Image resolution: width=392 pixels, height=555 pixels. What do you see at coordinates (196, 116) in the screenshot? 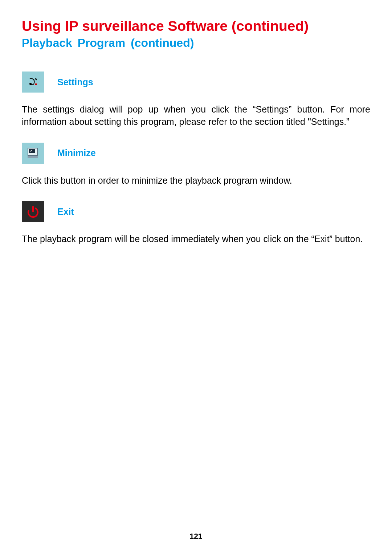
I see `settings-body: The settings dialog will pop up when you…` at bounding box center [196, 116].